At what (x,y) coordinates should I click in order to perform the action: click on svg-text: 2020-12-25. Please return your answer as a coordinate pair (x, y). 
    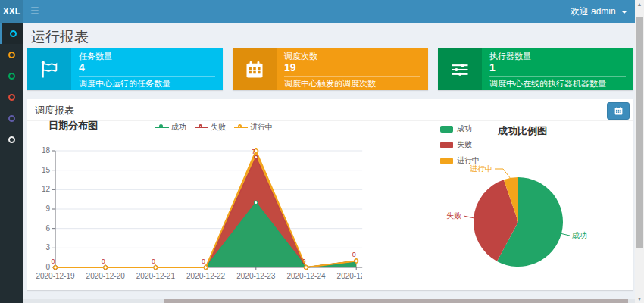
    Looking at the image, I should click on (357, 276).